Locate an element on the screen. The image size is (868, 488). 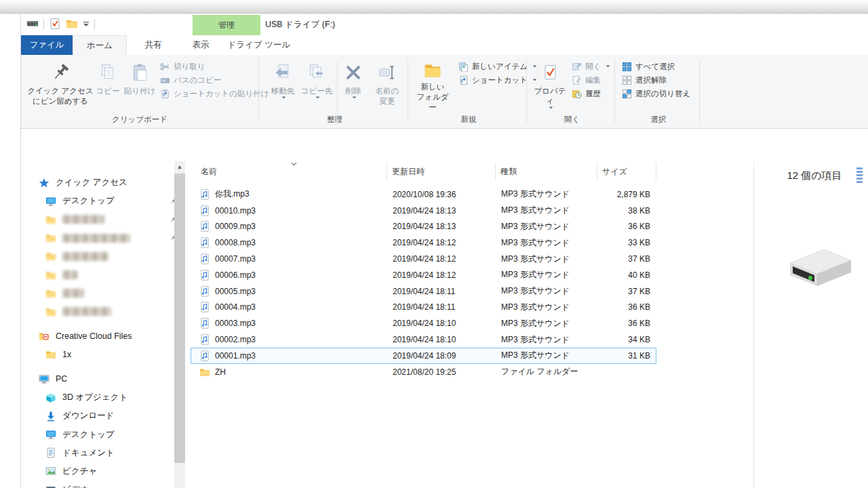
title-bar: 管理 USB ドライブ (F:) is located at coordinates (445, 24).